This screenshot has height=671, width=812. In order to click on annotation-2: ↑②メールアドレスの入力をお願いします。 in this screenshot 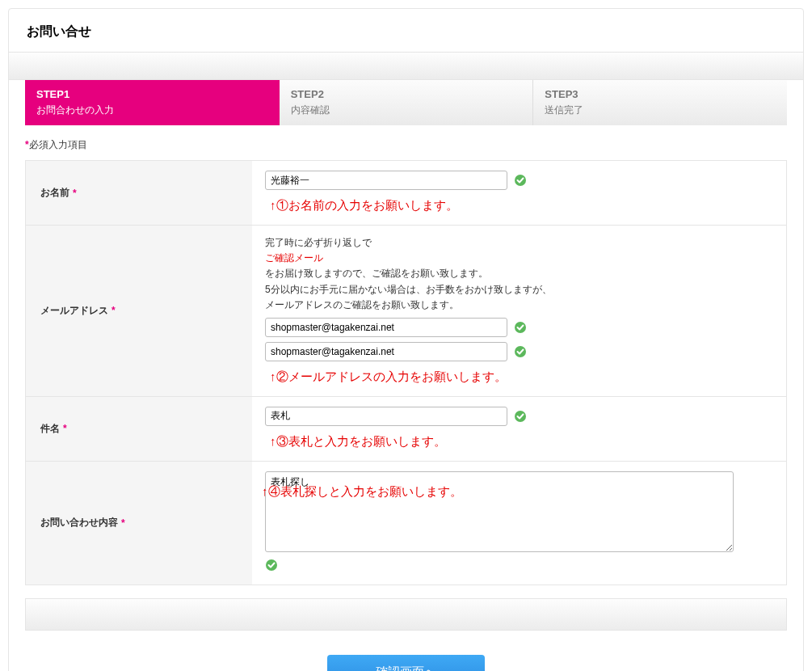, I will do `click(522, 377)`.